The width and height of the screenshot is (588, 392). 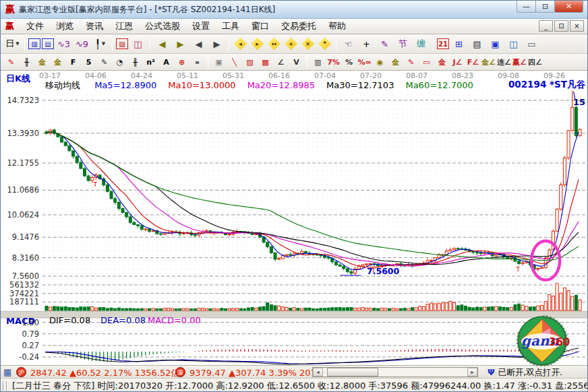 I want to click on gold-line-tool: 金, so click(x=395, y=62).